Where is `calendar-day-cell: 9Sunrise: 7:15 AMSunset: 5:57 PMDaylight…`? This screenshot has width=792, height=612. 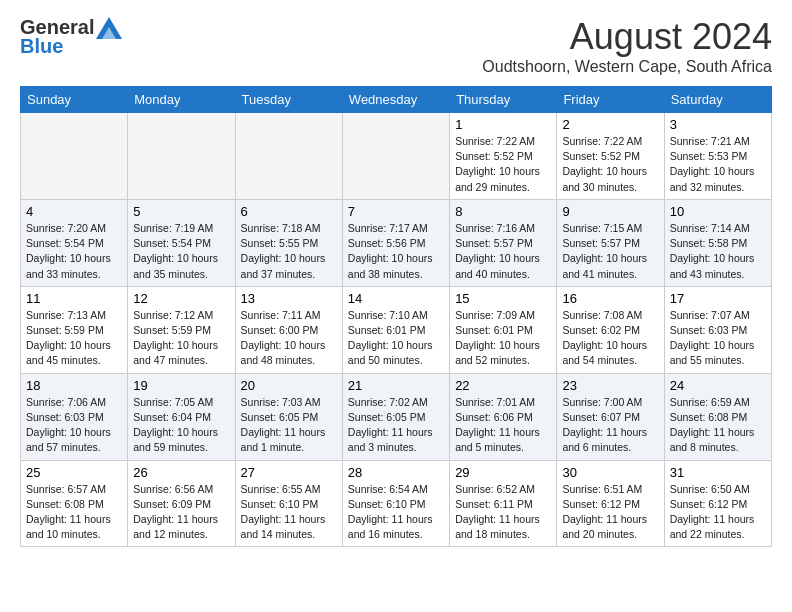 calendar-day-cell: 9Sunrise: 7:15 AMSunset: 5:57 PMDaylight… is located at coordinates (610, 242).